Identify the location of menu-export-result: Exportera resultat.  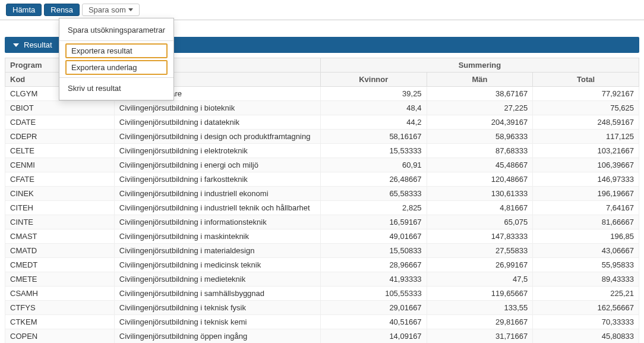
(116, 51).